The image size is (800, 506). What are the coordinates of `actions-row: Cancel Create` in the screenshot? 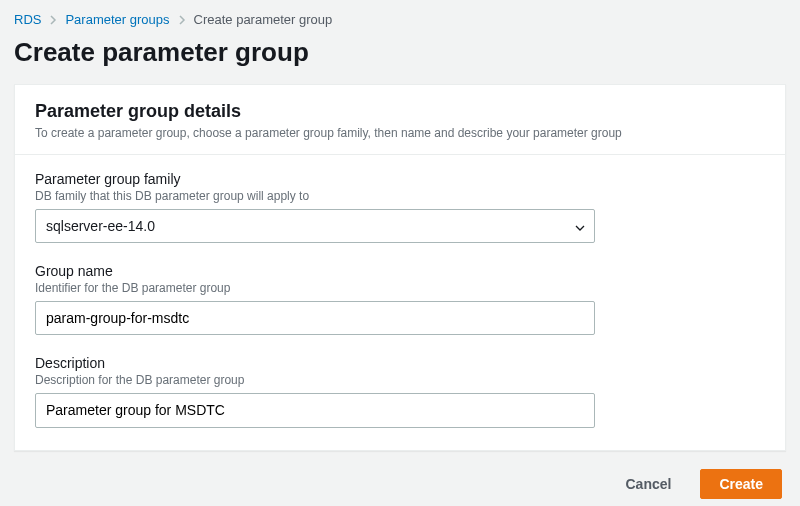 It's located at (400, 484).